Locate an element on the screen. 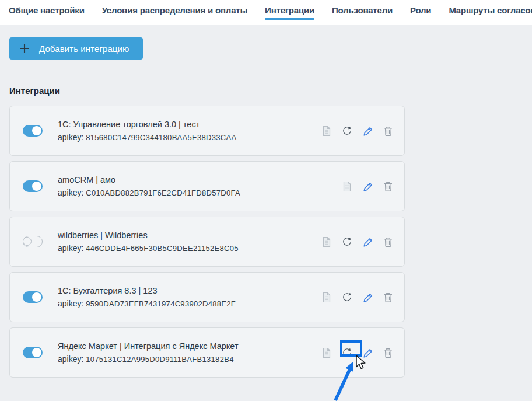  integration-name: 1С: Бухгалтерия 8.3 | 123 is located at coordinates (189, 291).